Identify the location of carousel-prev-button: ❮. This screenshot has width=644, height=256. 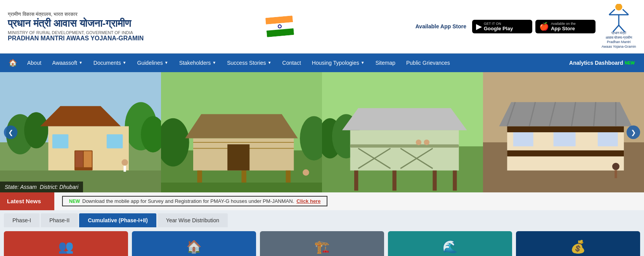
(11, 132).